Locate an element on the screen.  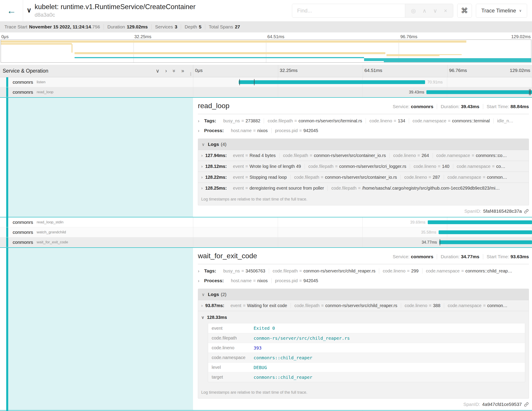
log-entry: ›128.22ms:event=Stopping read loopcode.f… is located at coordinates (363, 177).